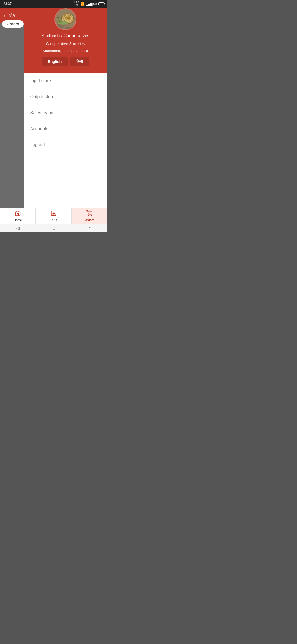 The height and width of the screenshot is (644, 297). What do you see at coordinates (65, 129) in the screenshot?
I see `menu-item-accounts: Accounts` at bounding box center [65, 129].